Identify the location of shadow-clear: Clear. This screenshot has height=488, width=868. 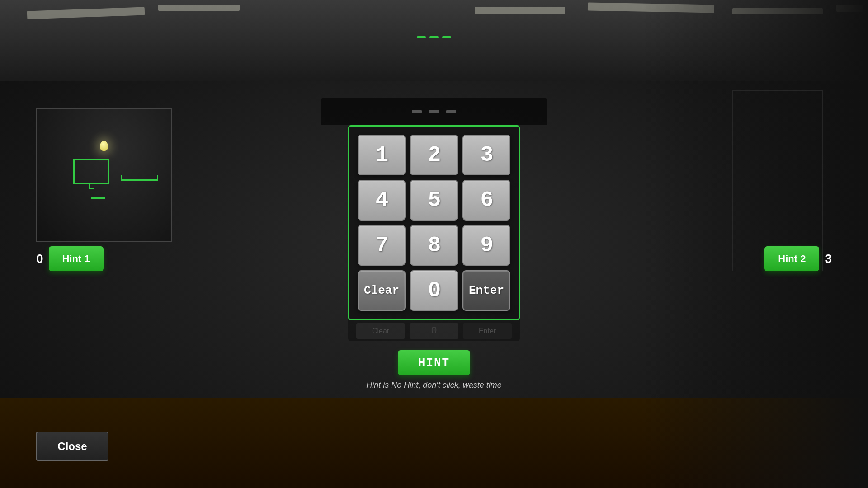
(381, 331).